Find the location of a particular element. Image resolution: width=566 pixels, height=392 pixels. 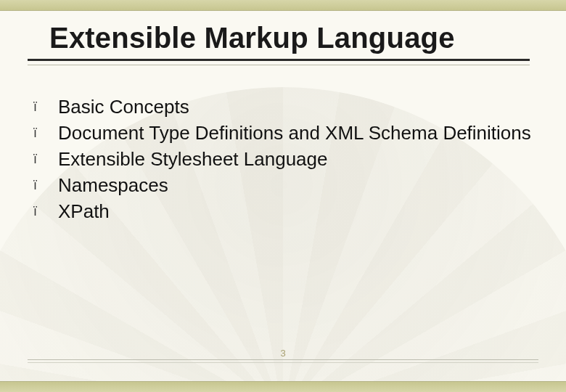

title-underline-light is located at coordinates (279, 65).